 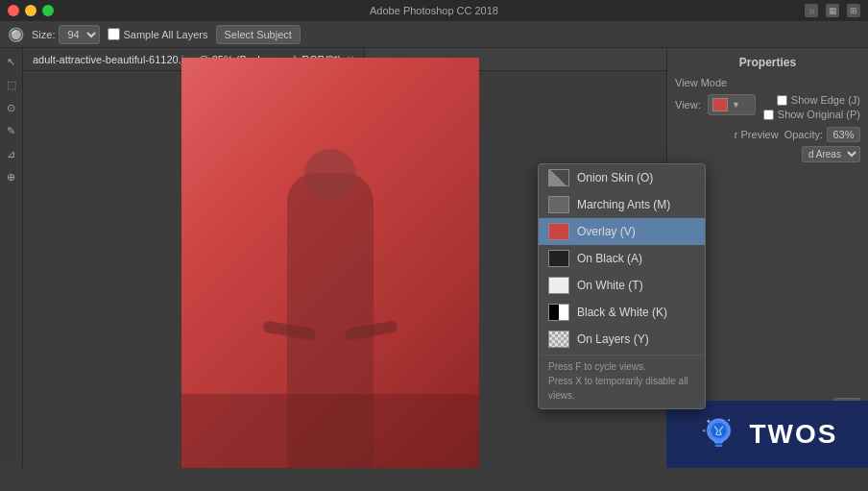 What do you see at coordinates (613, 339) in the screenshot?
I see `dropdown-item-label-on-layers: On Layers (Y)` at bounding box center [613, 339].